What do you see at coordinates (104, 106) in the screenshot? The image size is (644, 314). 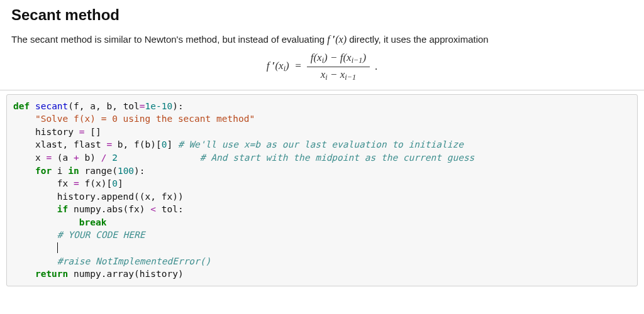 I see `sig-params: (f, a, b, tol` at bounding box center [104, 106].